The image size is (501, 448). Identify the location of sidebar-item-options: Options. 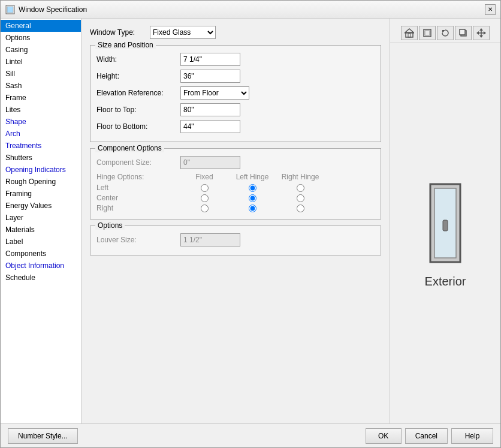
(41, 38).